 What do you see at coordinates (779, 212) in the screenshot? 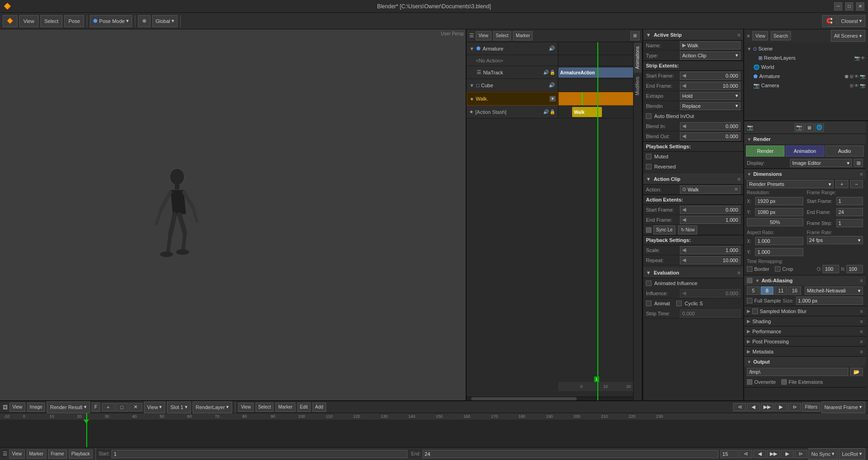
I see `res-y-field: 1080 px` at bounding box center [779, 212].